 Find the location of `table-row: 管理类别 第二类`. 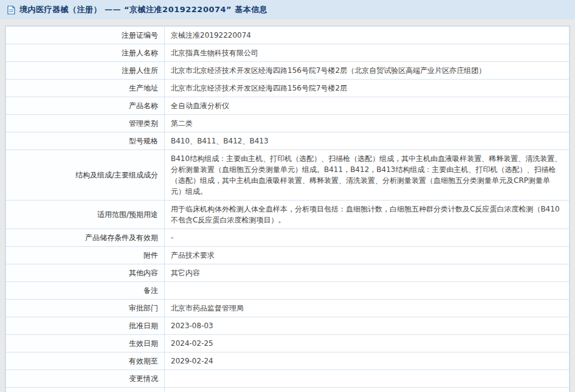

table-row: 管理类别 第二类 is located at coordinates (288, 124).